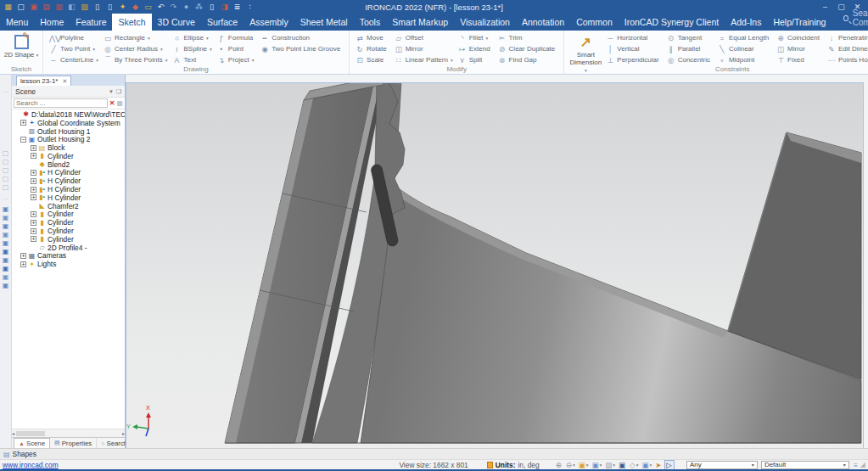 The height and width of the screenshot is (471, 868). Describe the element at coordinates (475, 59) in the screenshot. I see `ribbon-item: ⋎ Split` at that location.